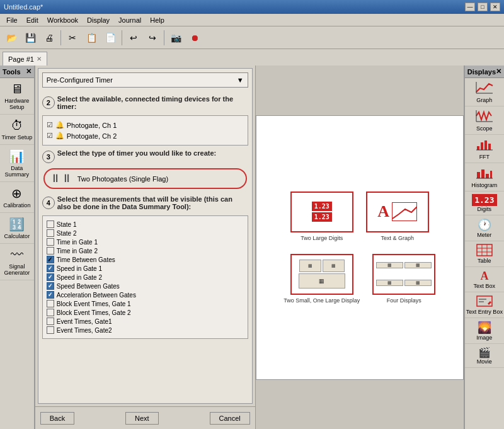  I want to click on meas-speed-between-checkbox: ✓, so click(50, 286).